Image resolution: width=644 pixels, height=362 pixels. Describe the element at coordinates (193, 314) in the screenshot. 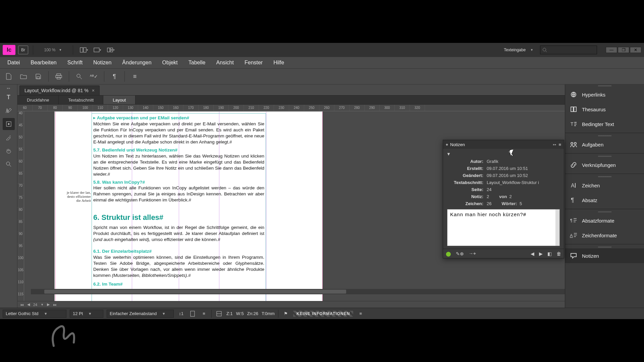

I see `column-depth-icon` at that location.